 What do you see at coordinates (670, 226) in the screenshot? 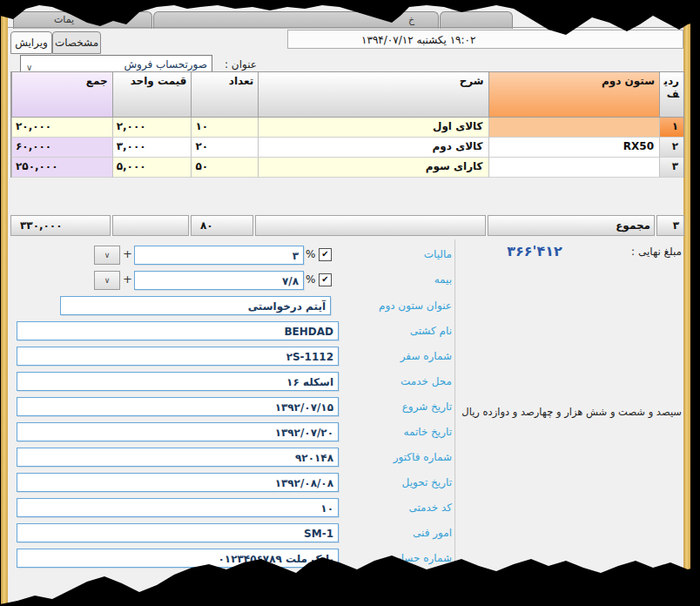
I see `summary-count-cell: ۳` at bounding box center [670, 226].